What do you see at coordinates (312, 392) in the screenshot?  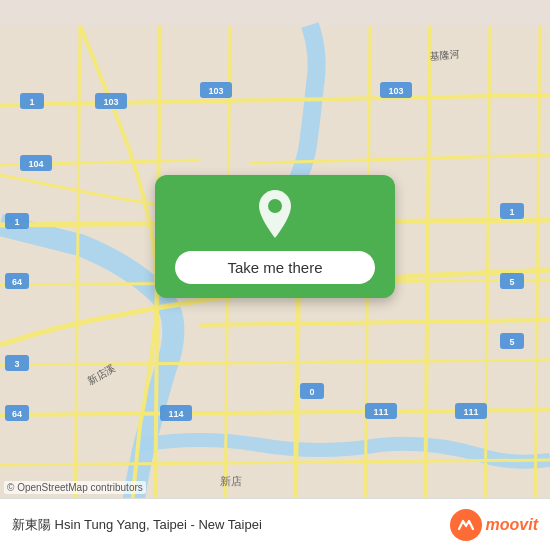 I see `svg-text: 0` at bounding box center [312, 392].